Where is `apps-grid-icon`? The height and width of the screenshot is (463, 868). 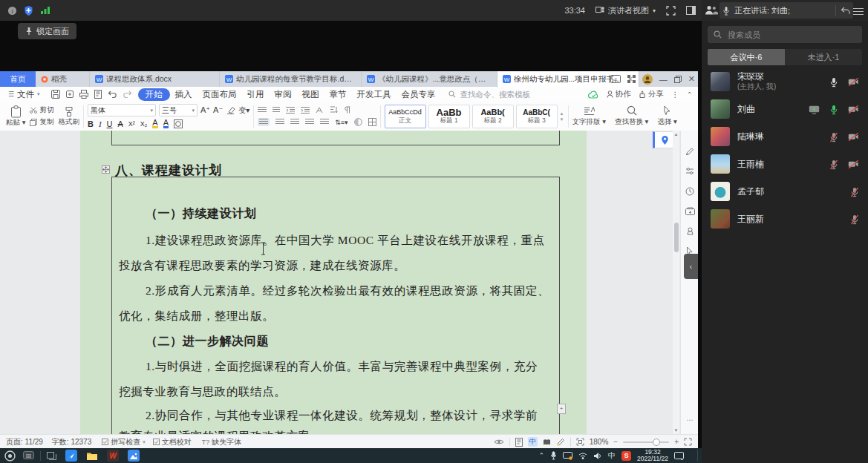
apps-grid-icon is located at coordinates (631, 79).